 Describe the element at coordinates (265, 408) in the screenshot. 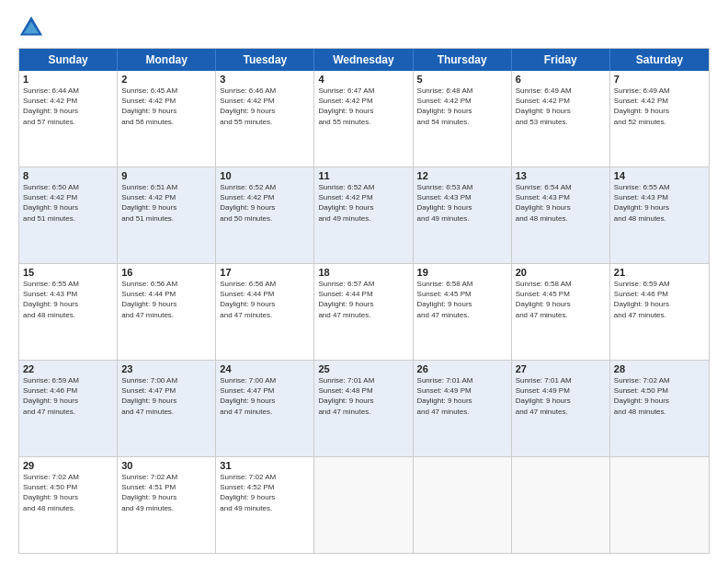

I see `calendar-cell: 24Sunrise: 7:00 AM Sunset: 4:47 PM Dayli…` at that location.